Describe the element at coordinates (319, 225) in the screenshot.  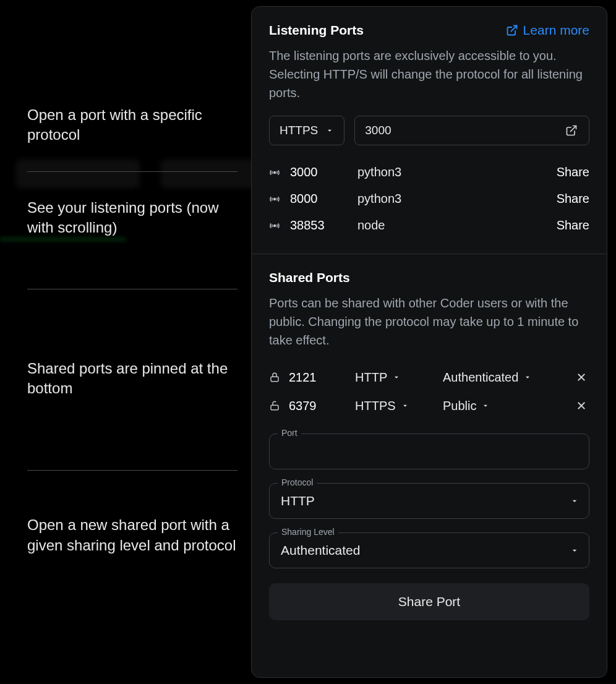
I see `port-number: 38853` at that location.